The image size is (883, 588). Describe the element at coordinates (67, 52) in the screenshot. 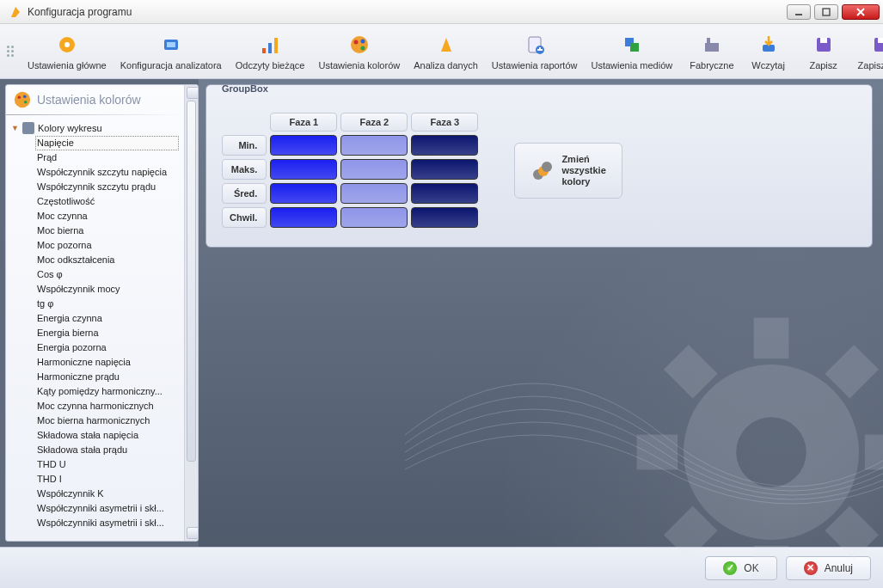

I see `toolbar-main-settings: Ustawienia główne` at that location.